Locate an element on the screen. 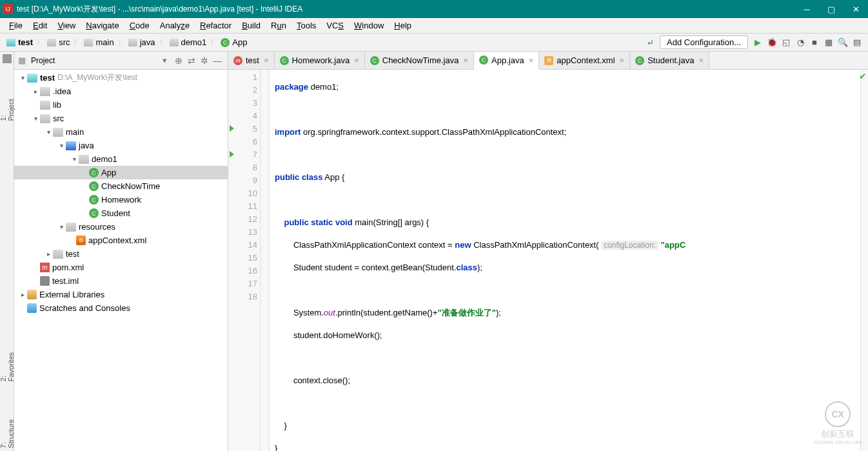 The image size is (868, 451). tree-lib: lib is located at coordinates (121, 105).